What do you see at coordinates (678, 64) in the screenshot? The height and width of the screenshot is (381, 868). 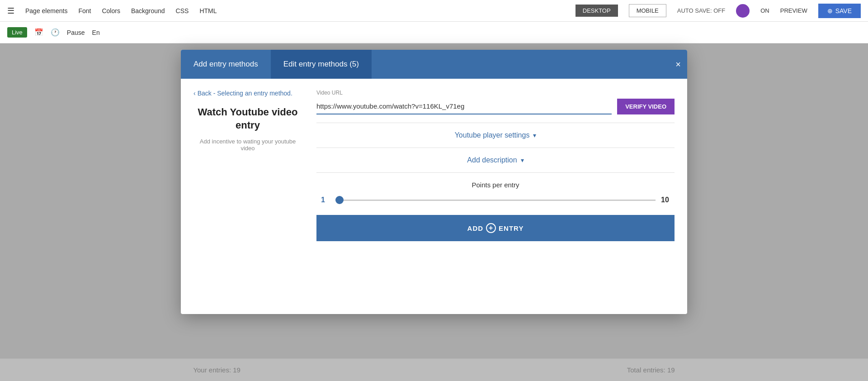 I see `modal-close-button: ×` at bounding box center [678, 64].